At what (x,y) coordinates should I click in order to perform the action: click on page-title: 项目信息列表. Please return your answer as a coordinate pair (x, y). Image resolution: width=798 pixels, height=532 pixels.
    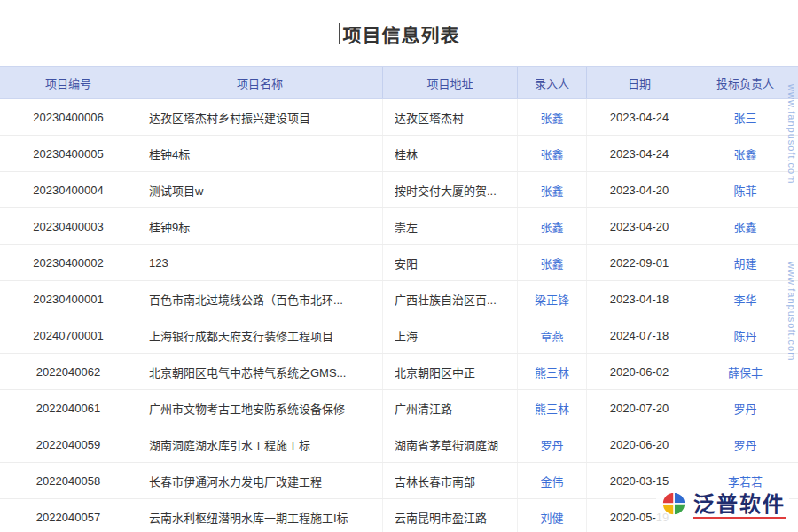
    Looking at the image, I should click on (402, 34).